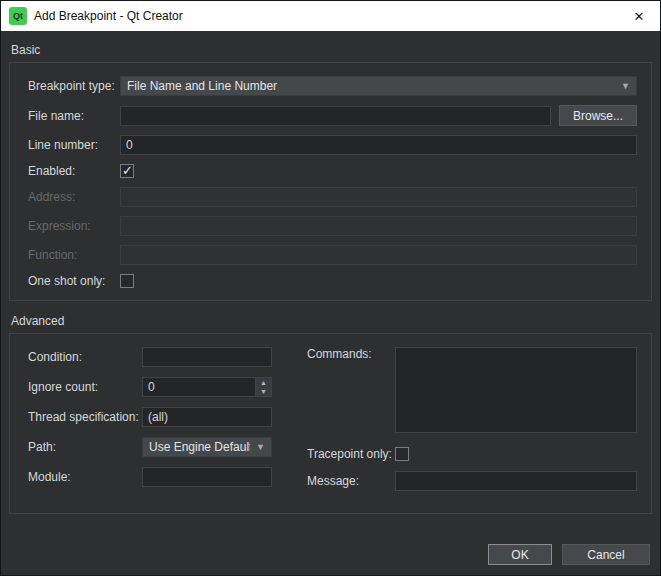  Describe the element at coordinates (18, 16) in the screenshot. I see `qt-creator-icon: Qt` at that location.